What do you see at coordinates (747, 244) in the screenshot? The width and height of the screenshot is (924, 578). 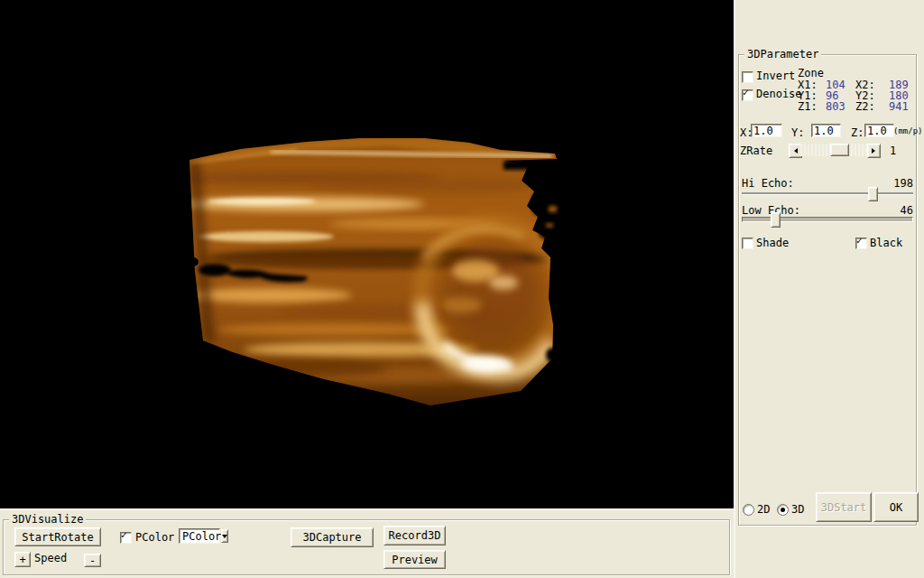 I see `shade-checkbox` at bounding box center [747, 244].